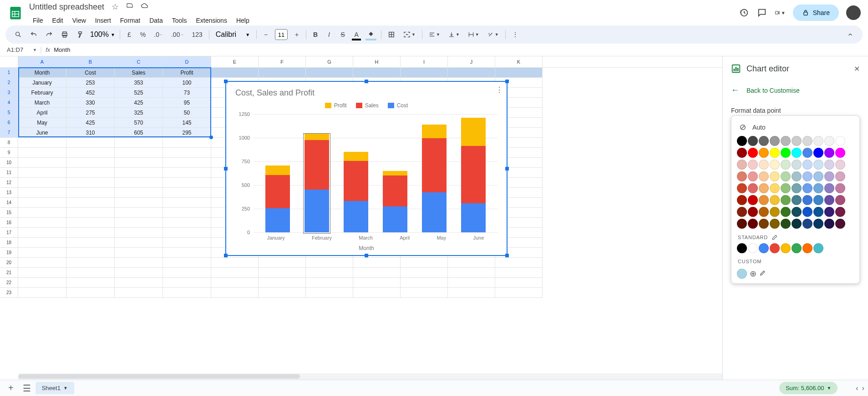 This screenshot has height=396, width=868. I want to click on cell: Month, so click(42, 73).